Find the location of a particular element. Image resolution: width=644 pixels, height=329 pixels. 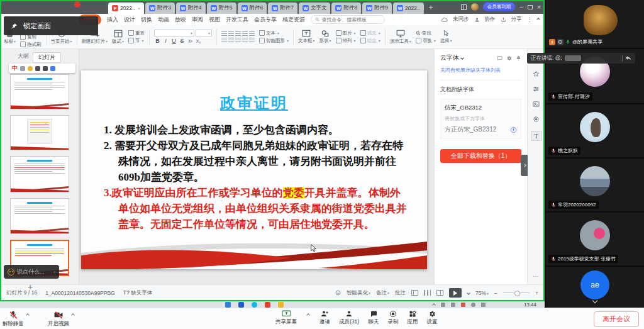

strikethrough-button: S is located at coordinates (182, 41).